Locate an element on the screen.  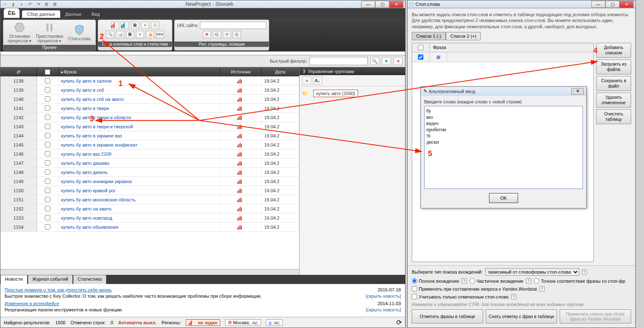
maximize-button: ▢ is located at coordinates (382, 4).